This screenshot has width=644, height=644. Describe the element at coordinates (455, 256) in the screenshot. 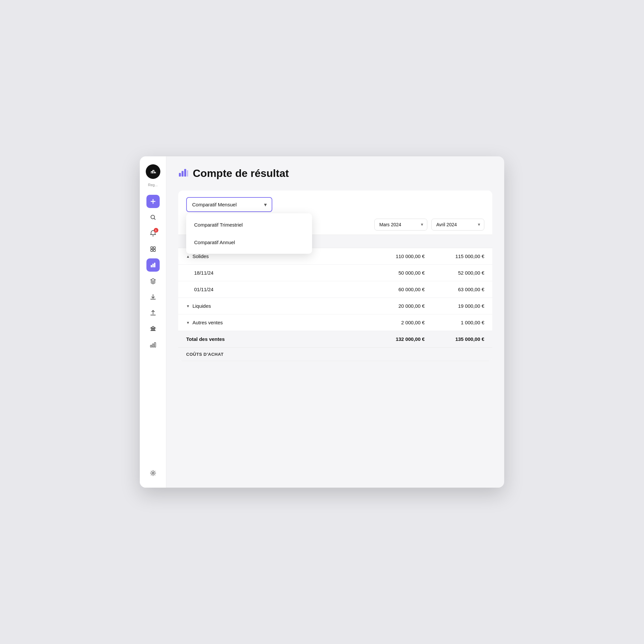

I see `row-value2-solides: 115 000,00 €` at that location.